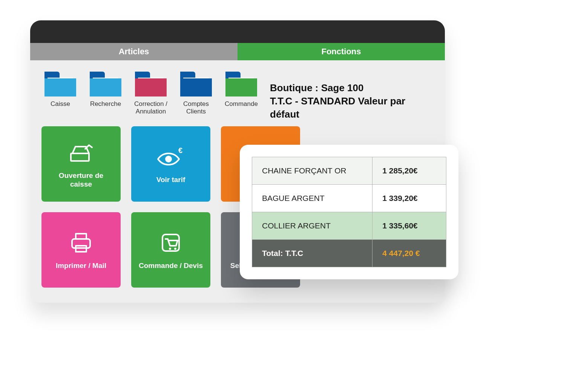  What do you see at coordinates (151, 93) in the screenshot?
I see `folder-row: CaisseRechercheCorrection / AnnulationCo…` at bounding box center [151, 93].